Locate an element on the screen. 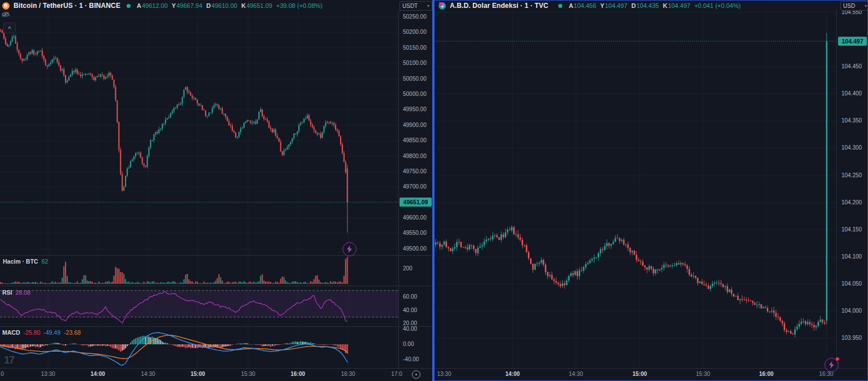  macd-label: MACD is located at coordinates (11, 332).